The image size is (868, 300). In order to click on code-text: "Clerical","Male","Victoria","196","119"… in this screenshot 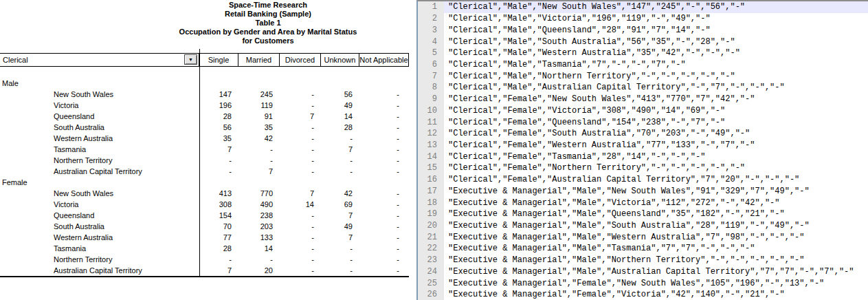, I will do `click(656, 19)`.